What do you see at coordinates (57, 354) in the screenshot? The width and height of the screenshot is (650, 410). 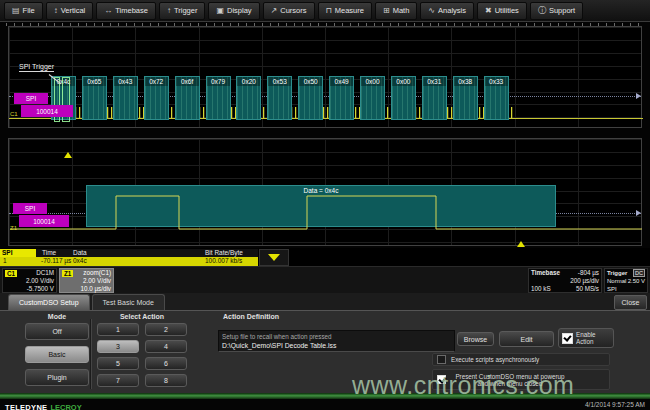 I see `mode-button: Basic` at bounding box center [57, 354].